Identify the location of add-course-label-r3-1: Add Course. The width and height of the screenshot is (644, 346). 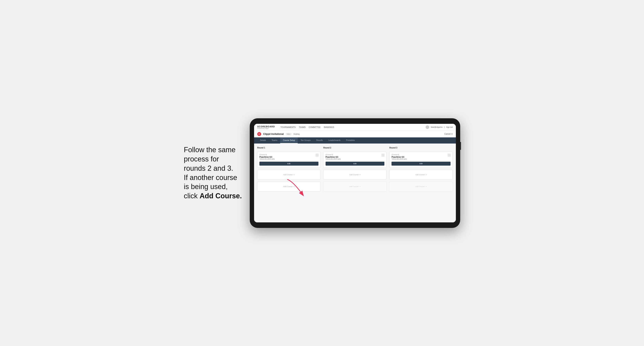
(420, 175).